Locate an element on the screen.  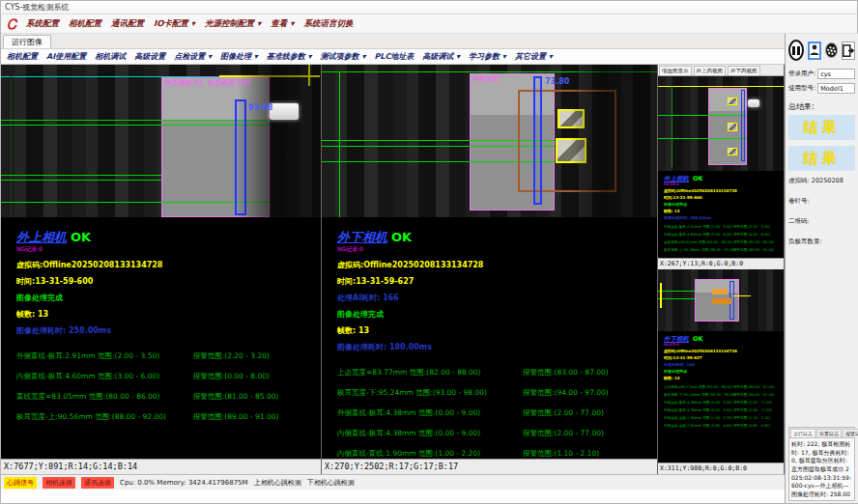
window-title: CYS-视觉检测系统 is located at coordinates (37, 8).